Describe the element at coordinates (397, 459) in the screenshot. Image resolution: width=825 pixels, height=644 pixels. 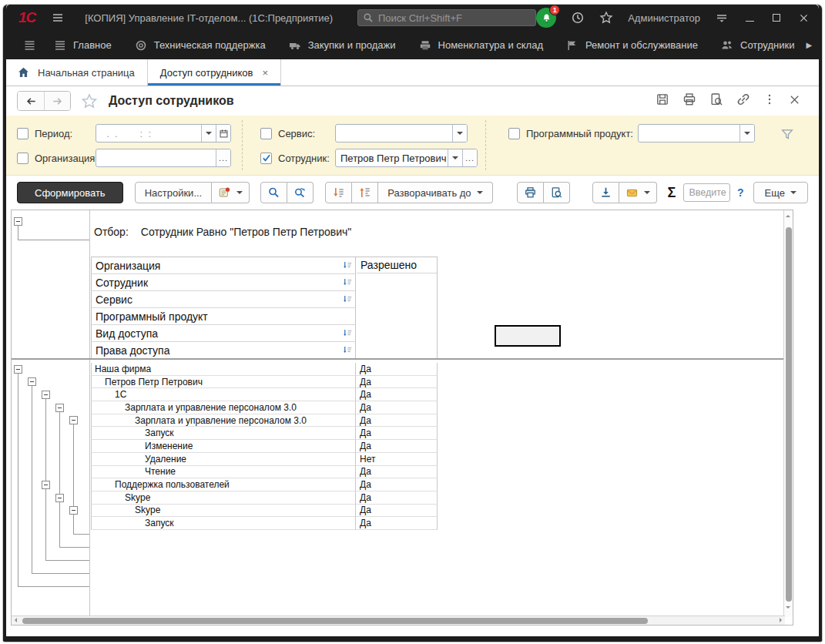
I see `row-value-cell: Нет` at that location.